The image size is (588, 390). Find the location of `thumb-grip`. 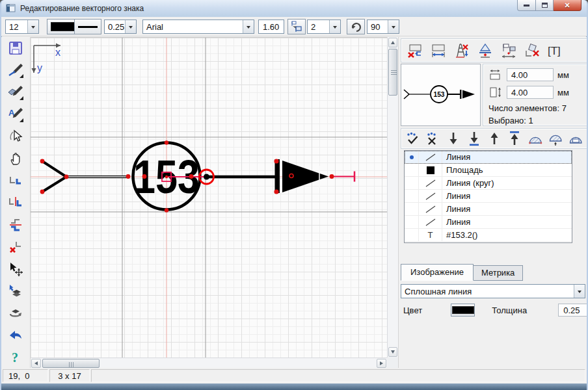

thumb-grip is located at coordinates (72, 365).